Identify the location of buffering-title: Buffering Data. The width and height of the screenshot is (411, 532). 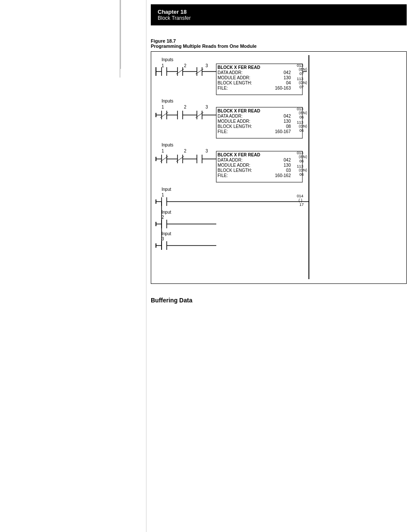
(171, 300).